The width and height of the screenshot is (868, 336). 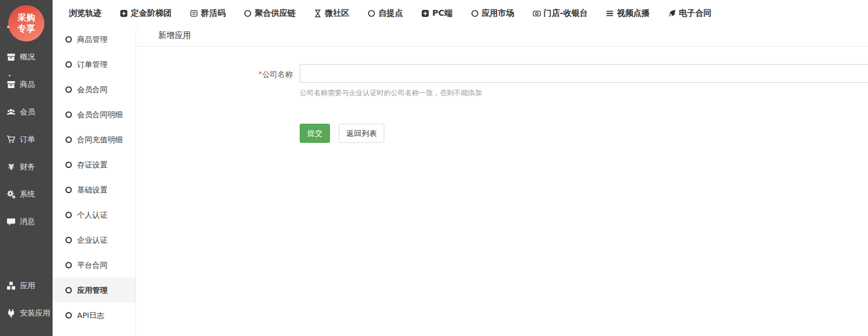 What do you see at coordinates (11, 139) in the screenshot?
I see `cart-icon` at bounding box center [11, 139].